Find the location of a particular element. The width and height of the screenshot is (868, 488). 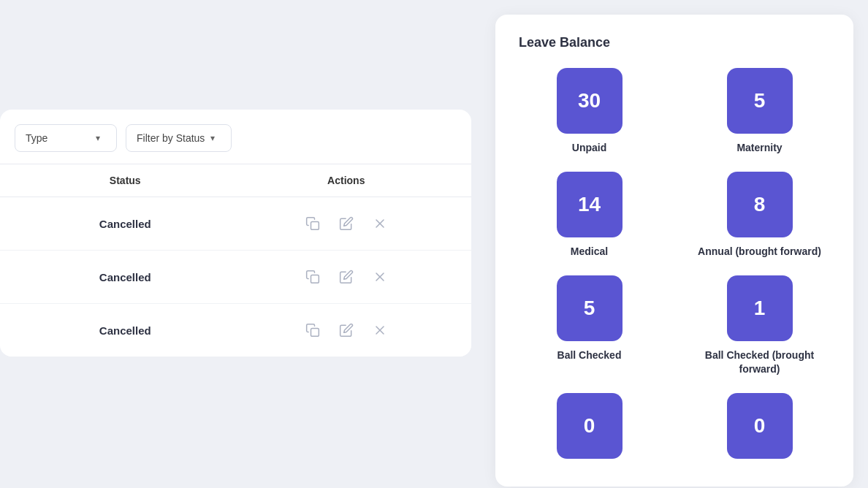

balance-item-8: 0 is located at coordinates (760, 430).